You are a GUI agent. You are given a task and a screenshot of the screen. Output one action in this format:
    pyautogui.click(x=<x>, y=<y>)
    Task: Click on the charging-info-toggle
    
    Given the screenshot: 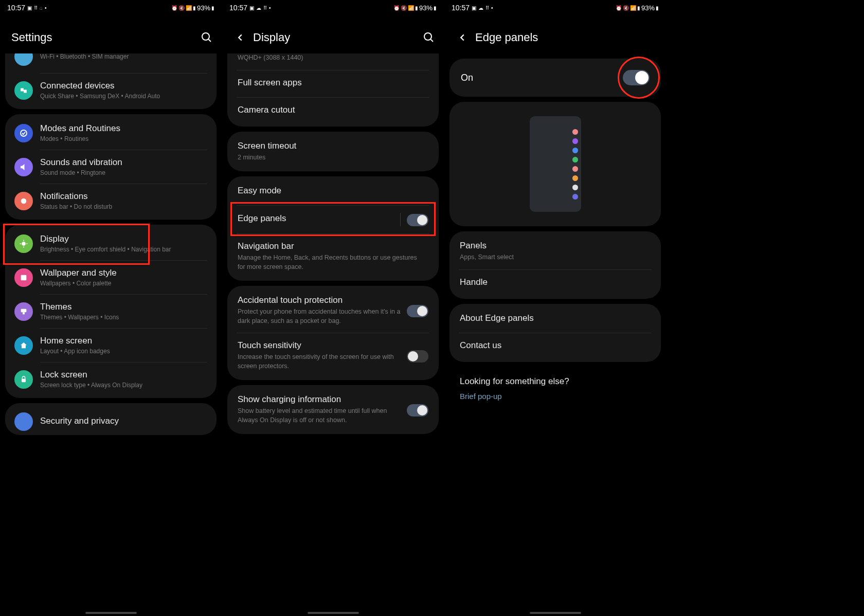 What is the action you would take?
    pyautogui.click(x=418, y=410)
    